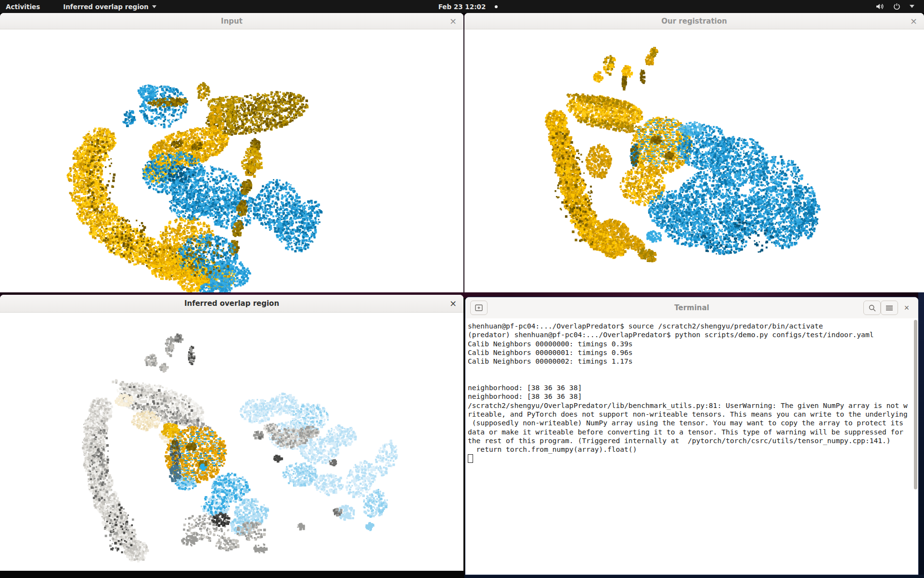 The width and height of the screenshot is (924, 578). What do you see at coordinates (694, 21) in the screenshot?
I see `registration-window-title: Our registration` at bounding box center [694, 21].